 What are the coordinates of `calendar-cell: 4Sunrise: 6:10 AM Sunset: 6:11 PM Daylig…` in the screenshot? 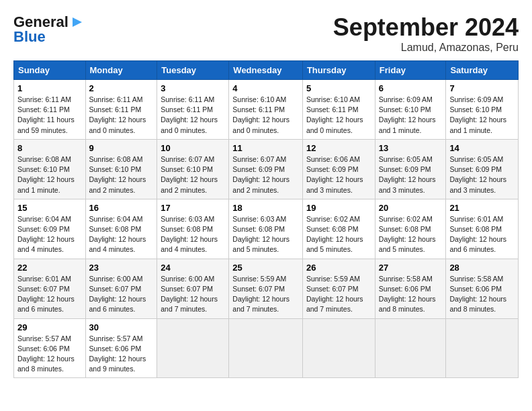 It's located at (266, 110).